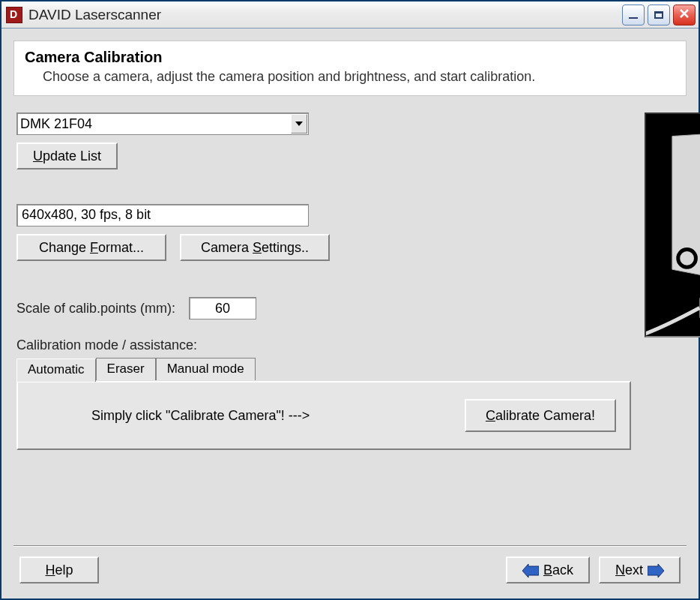 The height and width of the screenshot is (600, 700). I want to click on format-display: 640x480, 30 fps, 8 bit, so click(163, 215).